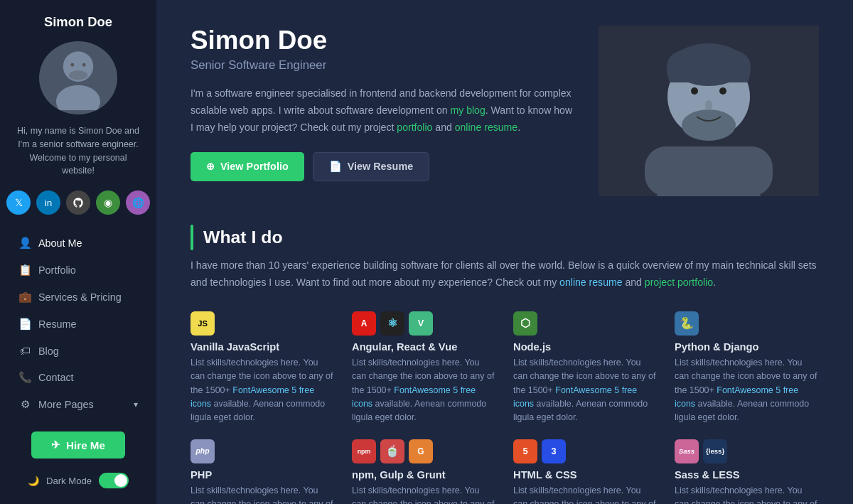 This screenshot has width=853, height=504. I want to click on hero-buttons: ⊕ View Portfolio 📄 View Resume, so click(383, 166).